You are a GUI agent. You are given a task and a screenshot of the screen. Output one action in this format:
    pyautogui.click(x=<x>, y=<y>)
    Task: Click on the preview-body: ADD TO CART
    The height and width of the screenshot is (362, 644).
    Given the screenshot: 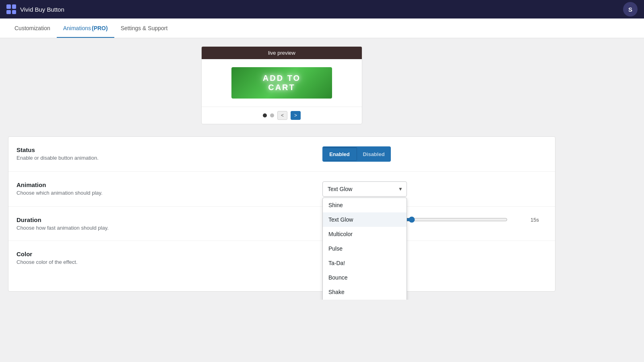 What is the action you would take?
    pyautogui.click(x=282, y=83)
    